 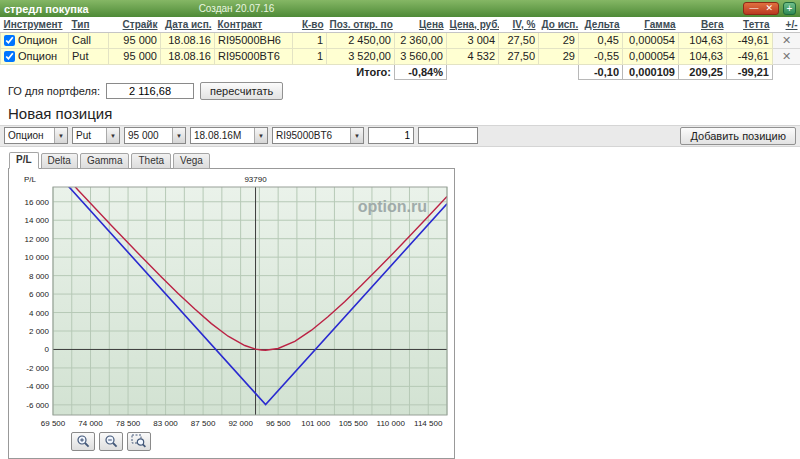 What do you see at coordinates (400, 136) in the screenshot?
I see `new-position-bar: Опцион ▼ Put ▼ 95 000 ▼ 18.08.16M ▼ RI95…` at bounding box center [400, 136].